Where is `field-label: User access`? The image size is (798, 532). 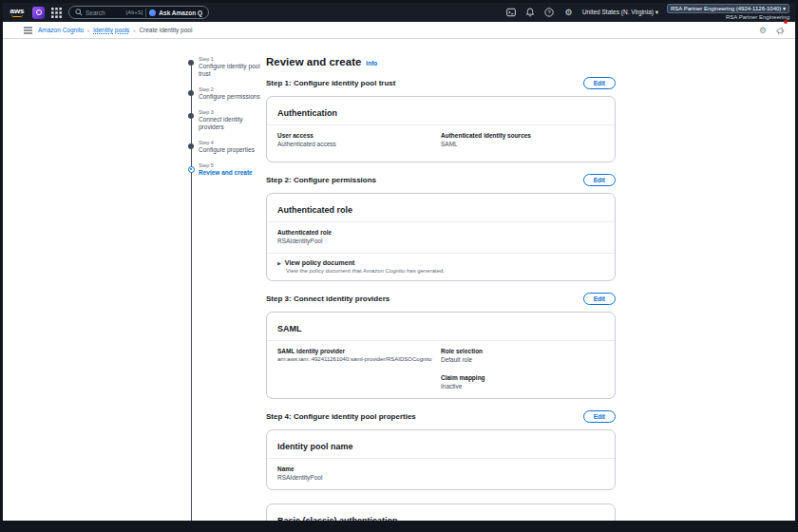 field-label: User access is located at coordinates (359, 135).